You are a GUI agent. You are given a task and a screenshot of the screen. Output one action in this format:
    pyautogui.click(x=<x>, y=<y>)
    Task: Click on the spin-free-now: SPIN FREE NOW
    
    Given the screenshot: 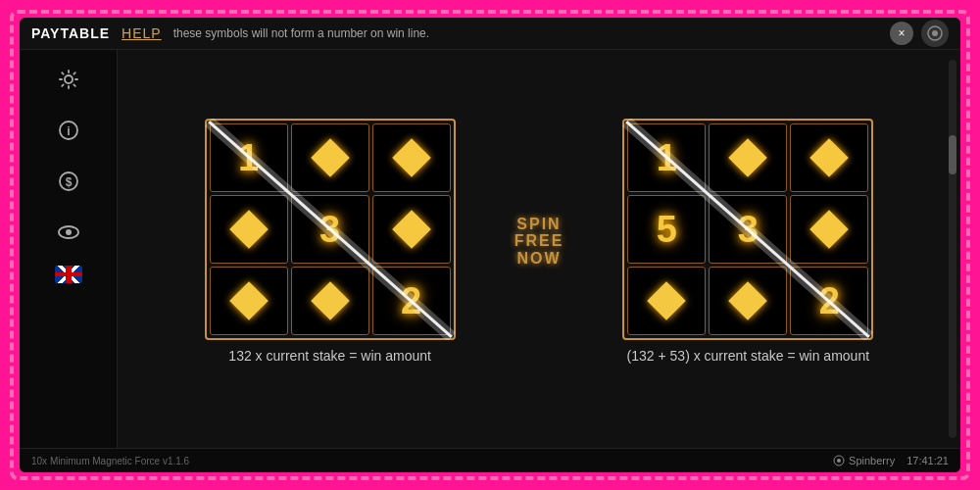 What is the action you would take?
    pyautogui.click(x=539, y=241)
    